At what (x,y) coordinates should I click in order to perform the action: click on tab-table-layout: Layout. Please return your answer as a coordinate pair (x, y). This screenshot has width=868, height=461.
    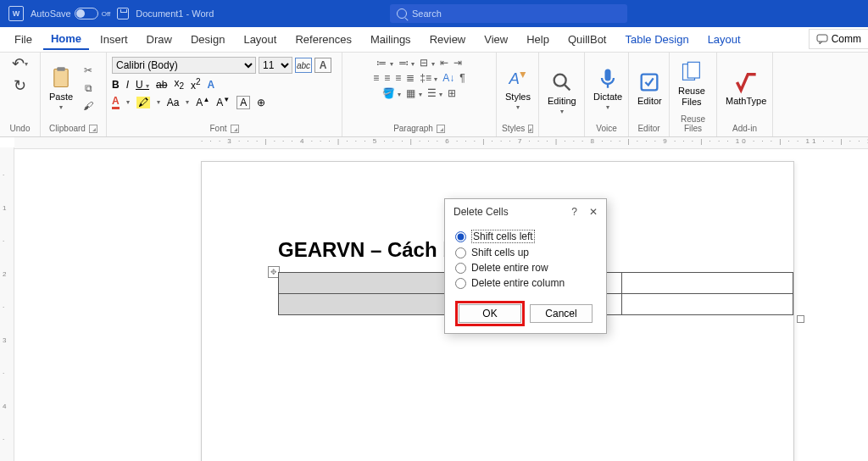
    Looking at the image, I should click on (724, 39).